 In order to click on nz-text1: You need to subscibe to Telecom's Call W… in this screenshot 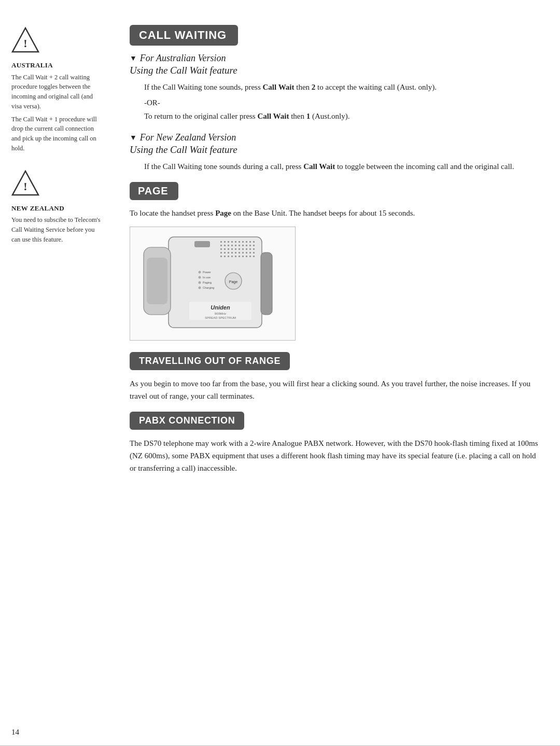, I will do `click(58, 230)`.